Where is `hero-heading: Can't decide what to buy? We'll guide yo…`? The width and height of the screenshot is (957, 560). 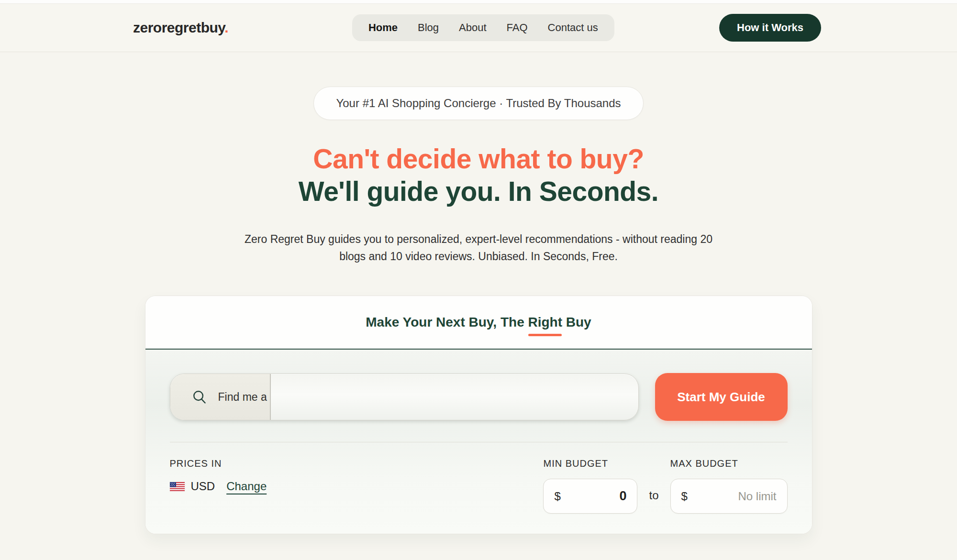 hero-heading: Can't decide what to buy? We'll guide yo… is located at coordinates (478, 175).